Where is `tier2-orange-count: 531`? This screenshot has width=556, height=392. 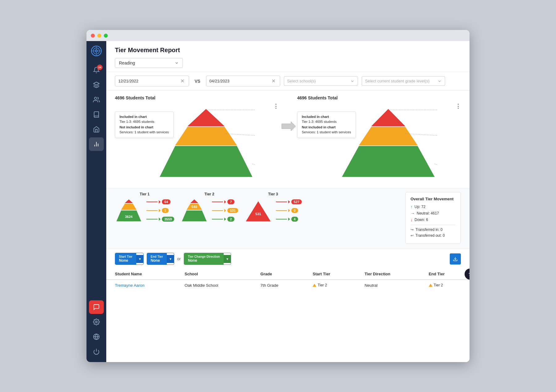 tier2-orange-count: 531 is located at coordinates (233, 211).